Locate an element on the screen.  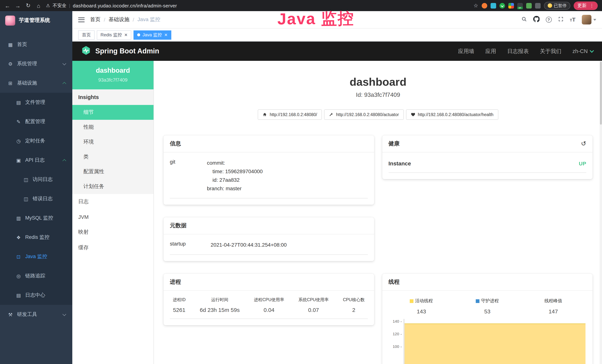
sba-app-name: dashboard is located at coordinates (113, 71).